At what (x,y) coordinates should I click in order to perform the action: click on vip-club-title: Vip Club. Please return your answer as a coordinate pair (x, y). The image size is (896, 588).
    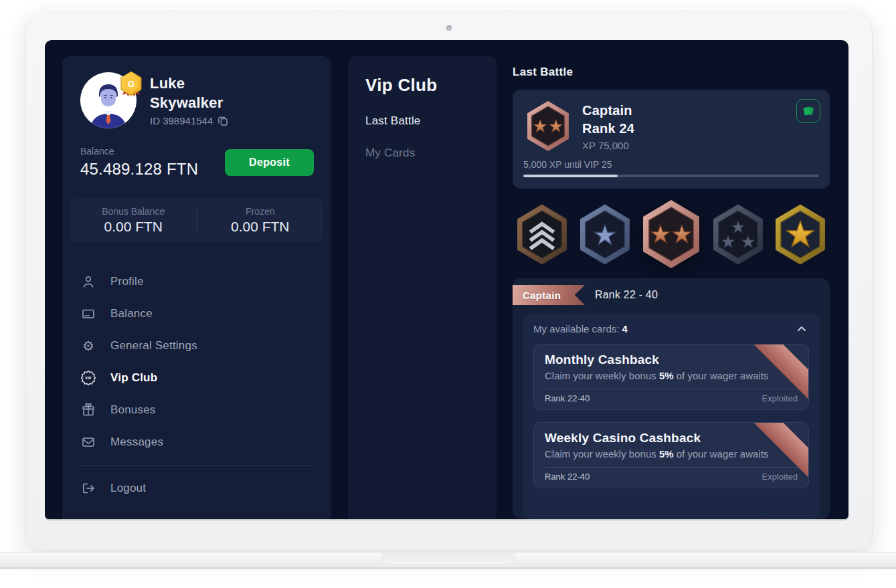
    Looking at the image, I should click on (423, 86).